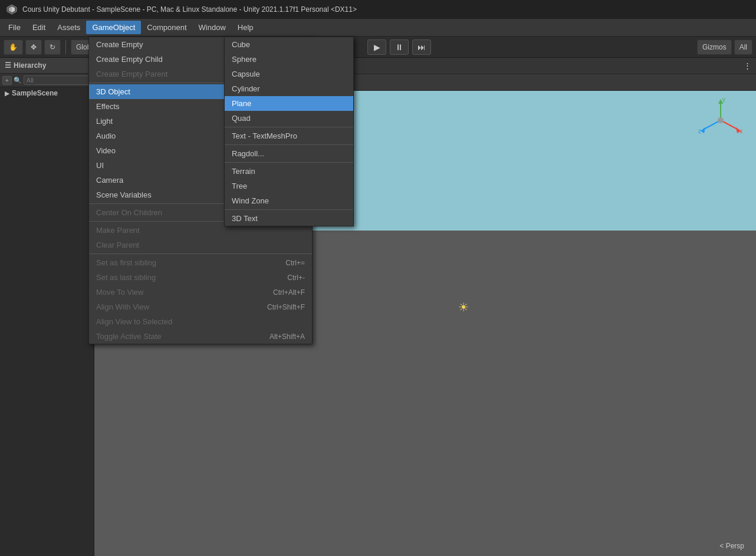 Image resolution: width=756 pixels, height=556 pixels. Describe the element at coordinates (120, 292) in the screenshot. I see `move-to-view-label: Move To View` at that location.